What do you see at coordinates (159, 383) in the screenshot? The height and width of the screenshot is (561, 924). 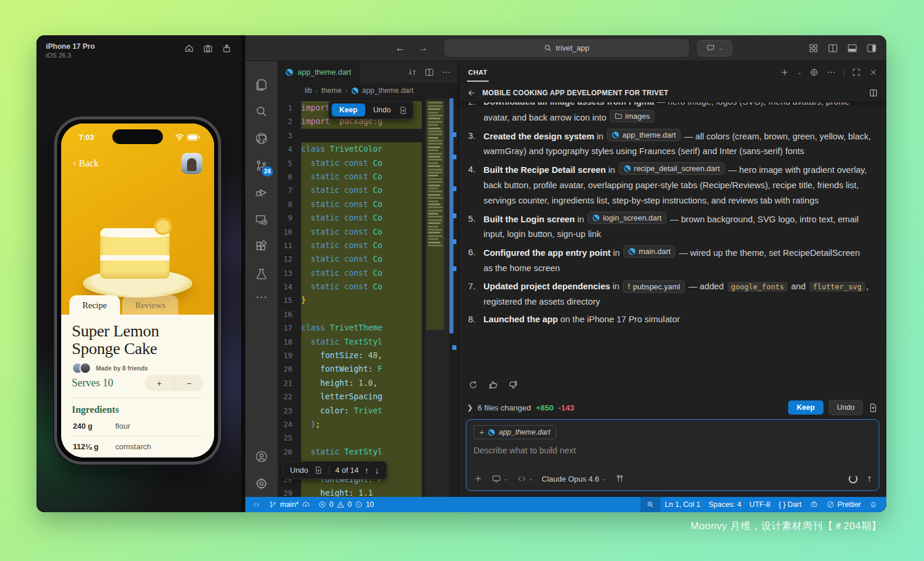 I see `stepper-plus: +` at bounding box center [159, 383].